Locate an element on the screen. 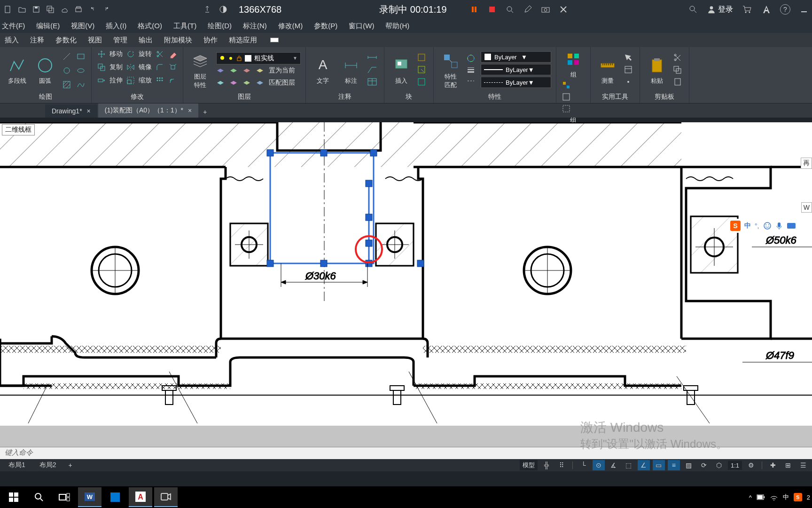 The image size is (812, 508). menu-window: 窗口(W) is located at coordinates (361, 26).